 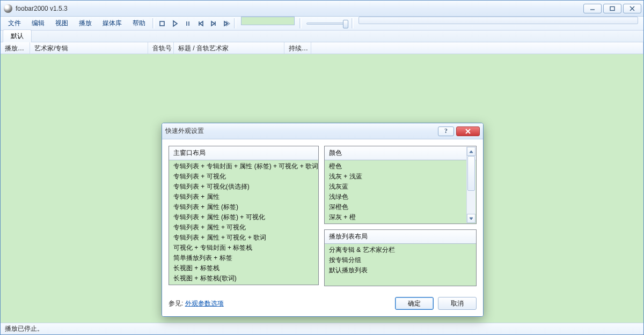 I want to click on prev-icon, so click(x=201, y=24).